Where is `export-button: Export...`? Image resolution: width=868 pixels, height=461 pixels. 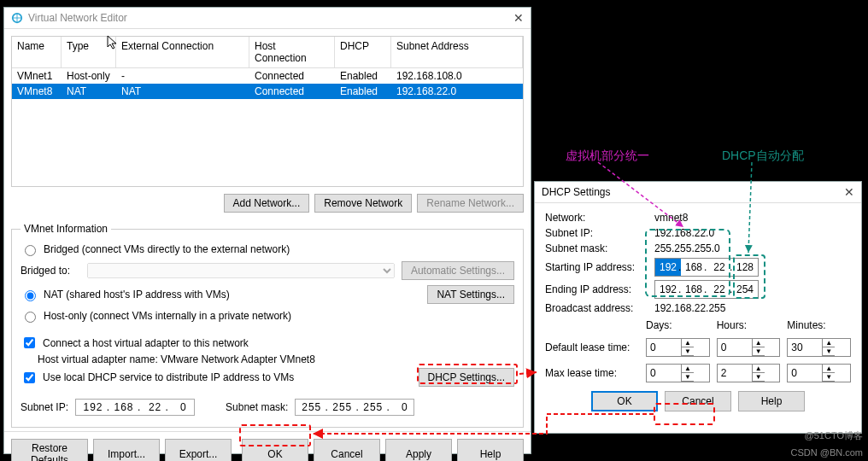
export-button: Export... is located at coordinates (198, 450).